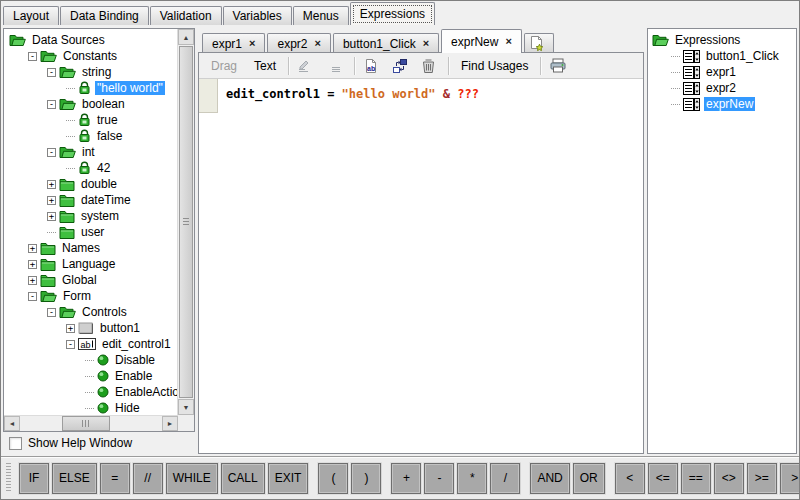  Describe the element at coordinates (258, 16) in the screenshot. I see `tab-variables: Variables` at that location.